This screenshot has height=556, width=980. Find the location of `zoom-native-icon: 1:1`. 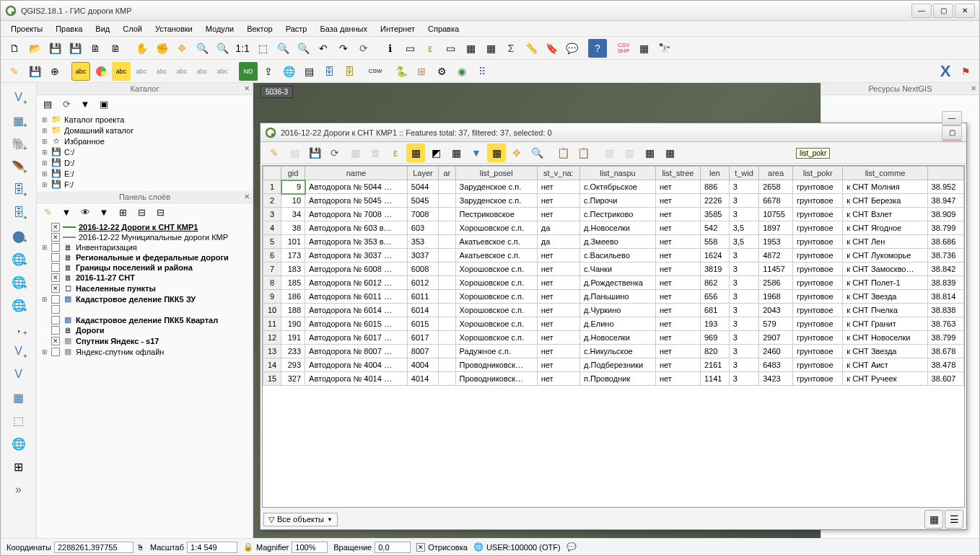

zoom-native-icon: 1:1 is located at coordinates (242, 48).